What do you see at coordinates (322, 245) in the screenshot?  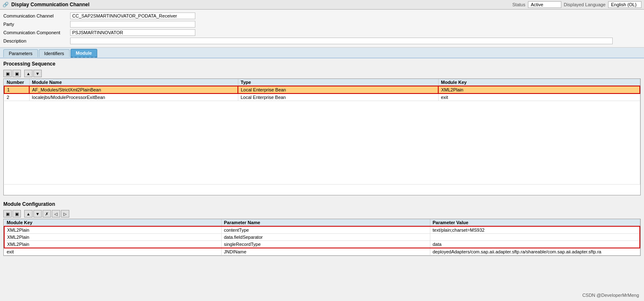 I see `table-row: XML2Plain singleRecordType data` at bounding box center [322, 245].